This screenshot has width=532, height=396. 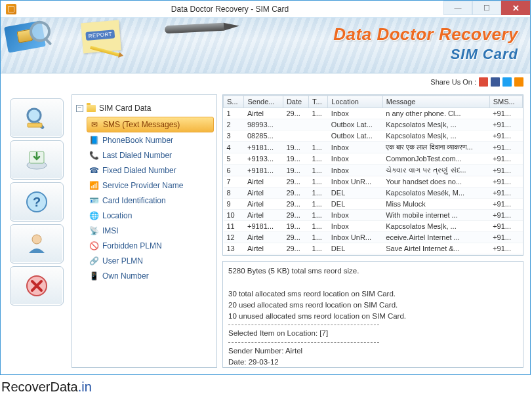 I want to click on share-bar: Share Us On :, so click(x=265, y=81).